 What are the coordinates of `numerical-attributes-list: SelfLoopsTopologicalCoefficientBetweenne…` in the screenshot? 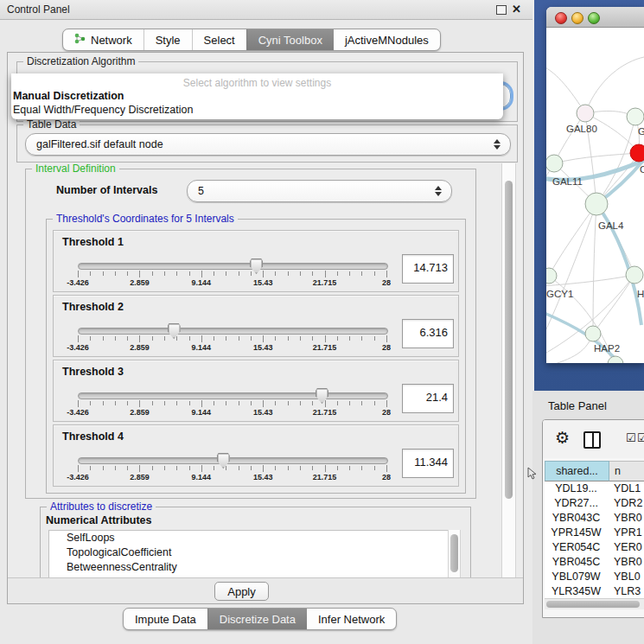 It's located at (249, 555).